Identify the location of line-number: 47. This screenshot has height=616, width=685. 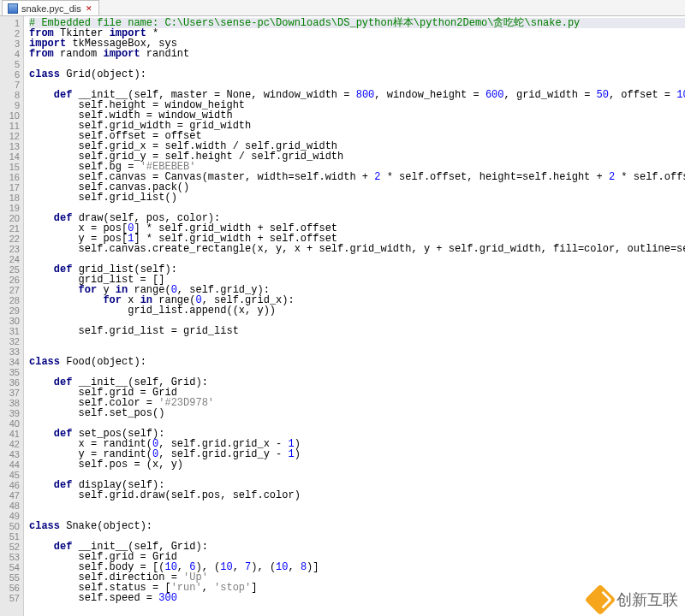
(10, 495).